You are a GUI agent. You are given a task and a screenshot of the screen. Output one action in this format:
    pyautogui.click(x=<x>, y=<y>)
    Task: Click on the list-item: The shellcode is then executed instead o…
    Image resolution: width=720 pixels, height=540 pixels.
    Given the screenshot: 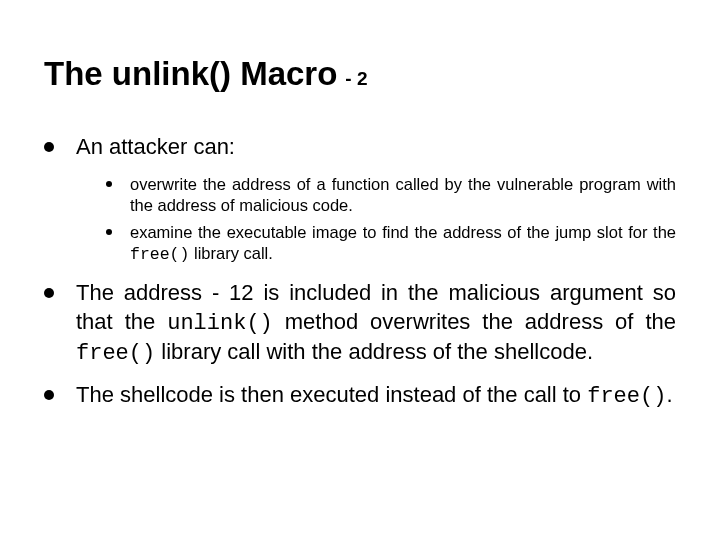 What is the action you would take?
    pyautogui.click(x=360, y=396)
    